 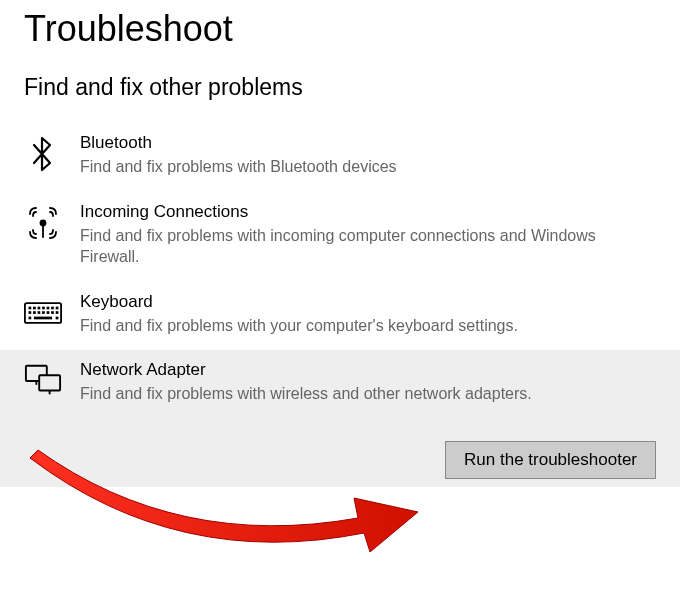 What do you see at coordinates (368, 167) in the screenshot?
I see `item-desc: Find and fix problems with Bluetooth dev…` at bounding box center [368, 167].